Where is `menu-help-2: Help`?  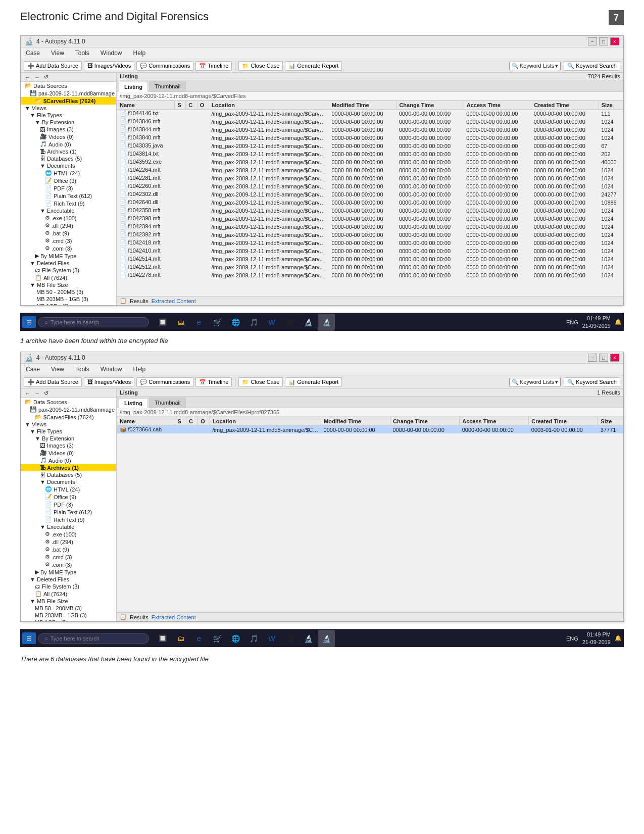 menu-help-2: Help is located at coordinates (139, 369).